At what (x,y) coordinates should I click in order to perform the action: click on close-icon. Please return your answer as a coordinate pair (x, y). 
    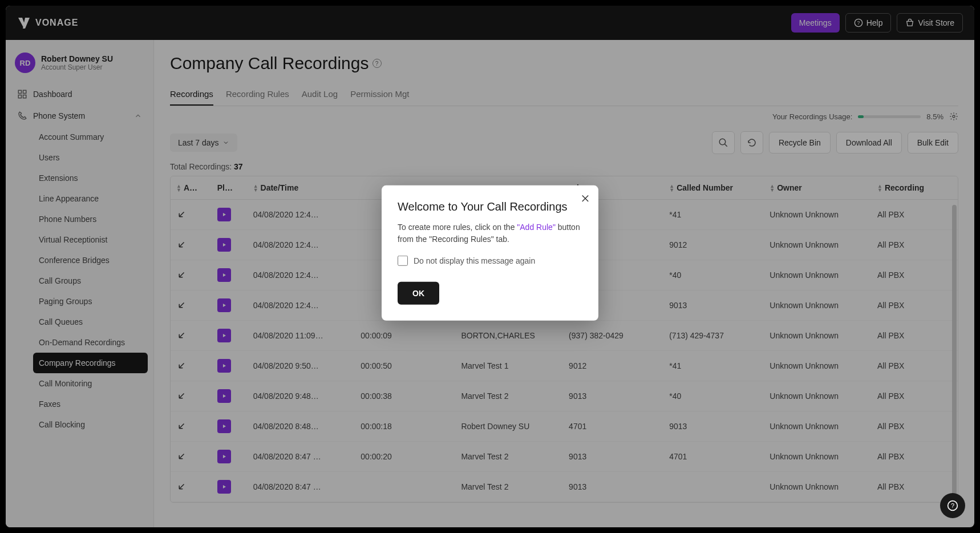
    Looking at the image, I should click on (585, 199).